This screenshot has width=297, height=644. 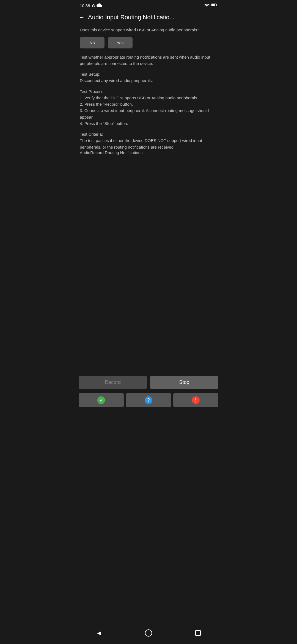 I want to click on cloud-icon, so click(x=99, y=6).